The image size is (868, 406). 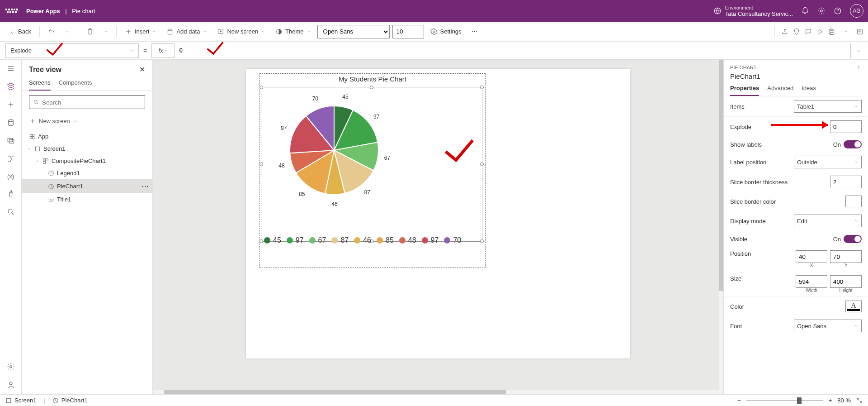 I want to click on status-screen: Screen1, so click(x=21, y=400).